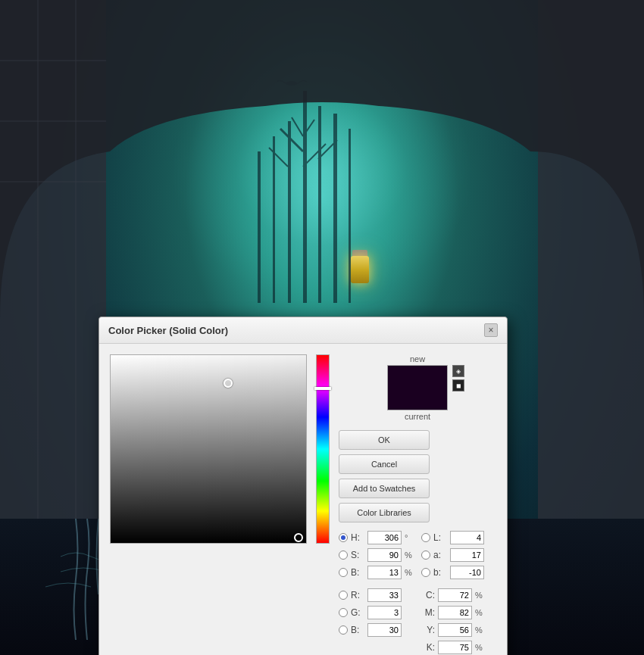 The width and height of the screenshot is (644, 655). Describe the element at coordinates (480, 630) in the screenshot. I see `y-unit: %` at that location.